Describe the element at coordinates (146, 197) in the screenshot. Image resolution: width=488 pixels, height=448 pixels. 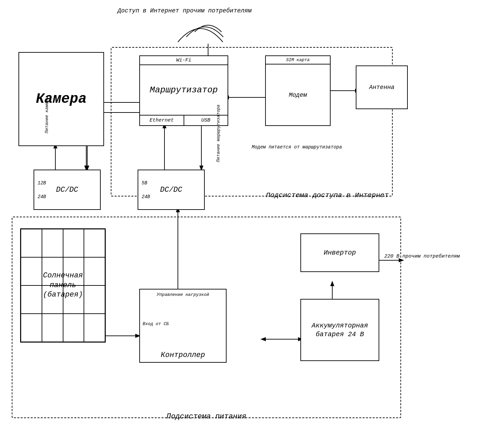
I see `dcdc5-bottom: 24В` at that location.